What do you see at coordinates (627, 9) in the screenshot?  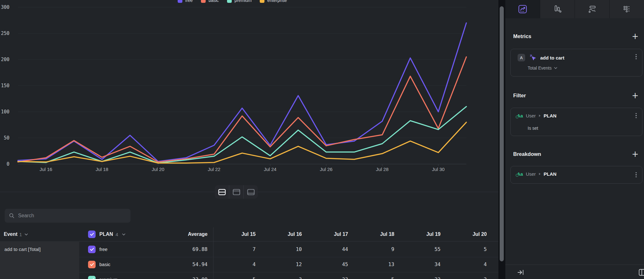 I see `tab-grid-dots` at bounding box center [627, 9].